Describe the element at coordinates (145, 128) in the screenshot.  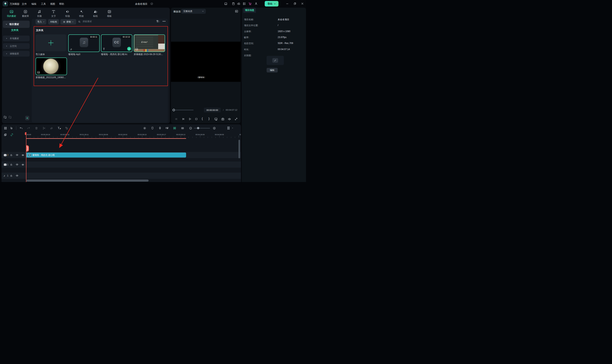
I see `render-preview-icon` at that location.